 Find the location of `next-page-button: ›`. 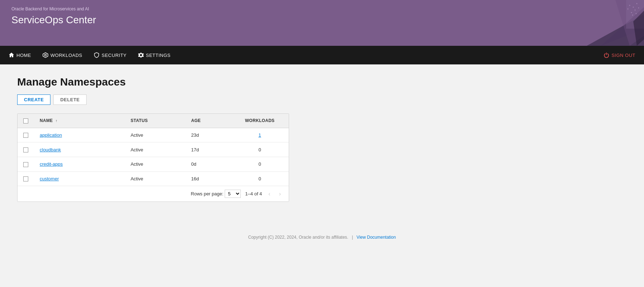

next-page-button: › is located at coordinates (280, 194).